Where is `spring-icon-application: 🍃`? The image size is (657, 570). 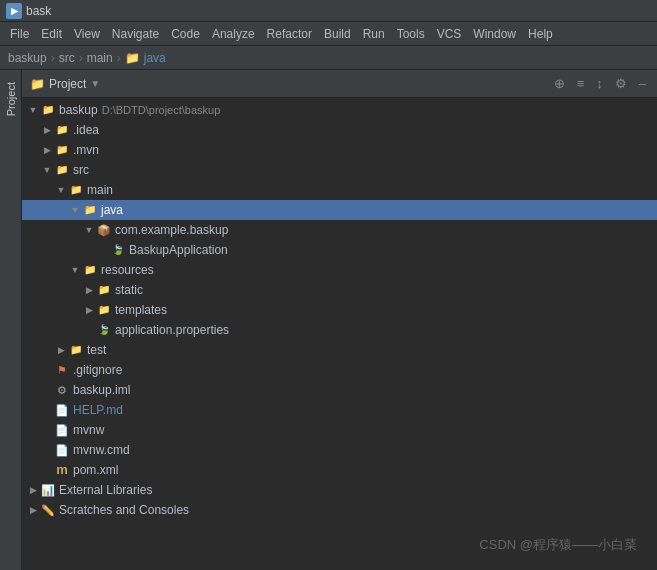
spring-icon-application: 🍃 is located at coordinates (104, 330).